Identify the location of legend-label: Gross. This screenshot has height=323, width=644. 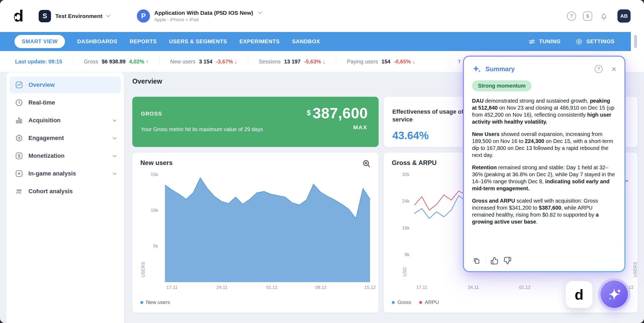
(404, 302).